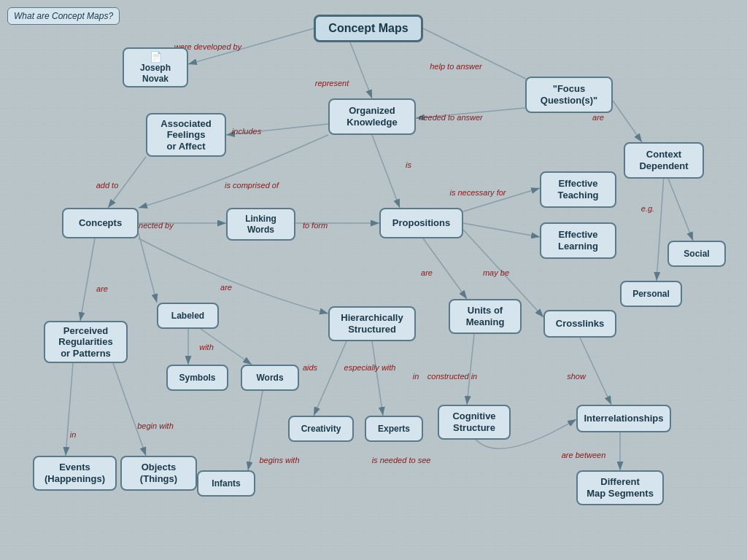  Describe the element at coordinates (576, 376) in the screenshot. I see `link-label-22: show` at that location.